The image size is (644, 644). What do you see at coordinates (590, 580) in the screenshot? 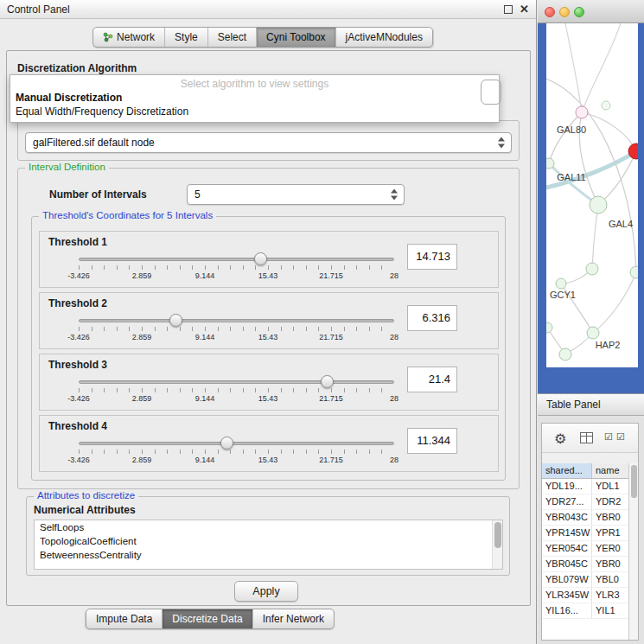
I see `table-row: YBL079WYBL0` at bounding box center [590, 580].